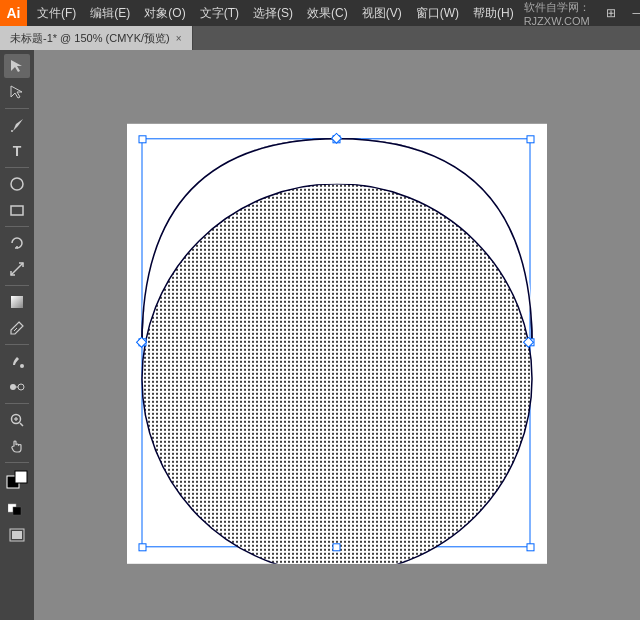  I want to click on gradient-tool, so click(17, 302).